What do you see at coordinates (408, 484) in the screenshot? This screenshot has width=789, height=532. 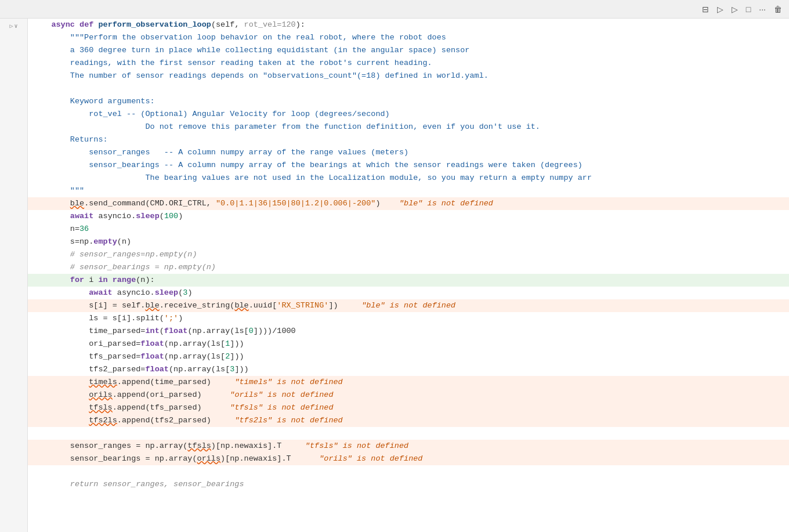 I see `table-row: return sensor_ranges, sensor_bearings` at bounding box center [408, 484].